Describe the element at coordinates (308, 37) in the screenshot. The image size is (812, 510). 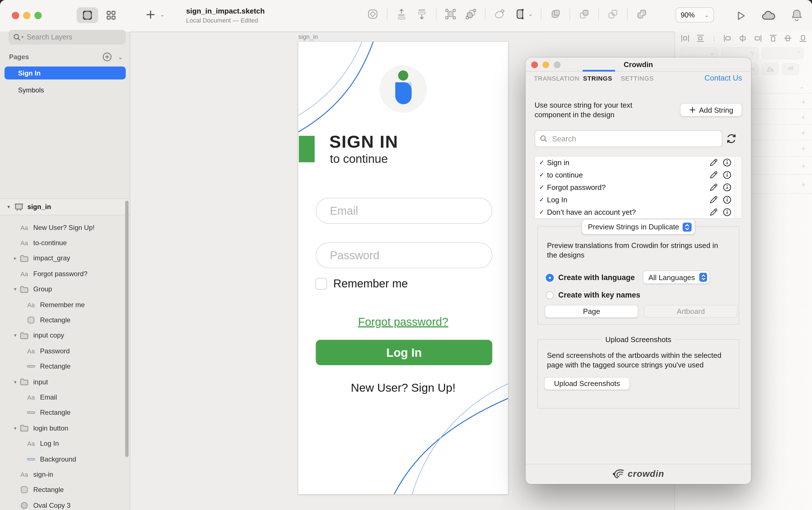
I see `artboard-canvas-label: sign_in` at that location.